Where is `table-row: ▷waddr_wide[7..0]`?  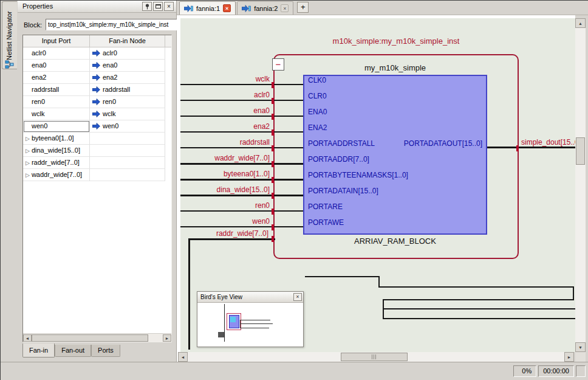
table-row: ▷waddr_wide[7..0] is located at coordinates (97, 175).